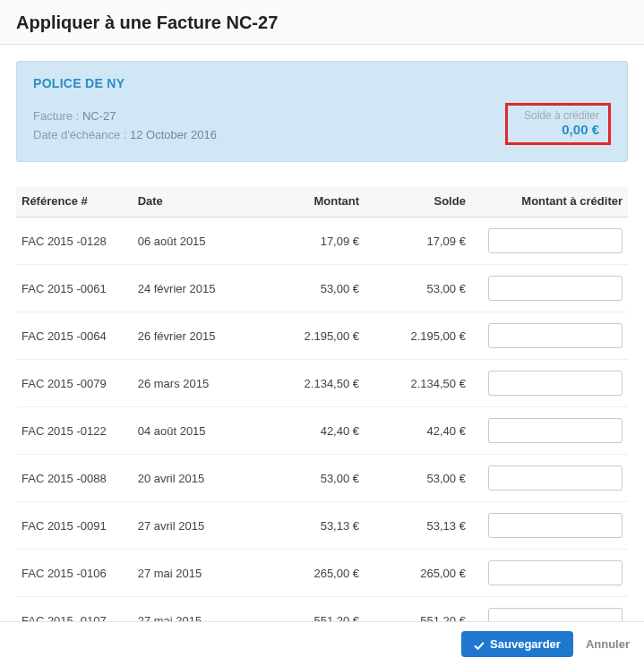  Describe the element at coordinates (322, 337) in the screenshot. I see `table-row: FAC 2015 -006426 février 20152.195,00 €2…` at that location.